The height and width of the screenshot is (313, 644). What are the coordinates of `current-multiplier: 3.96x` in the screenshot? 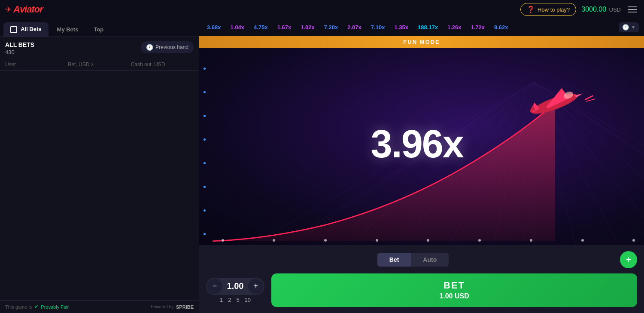 It's located at (417, 144).